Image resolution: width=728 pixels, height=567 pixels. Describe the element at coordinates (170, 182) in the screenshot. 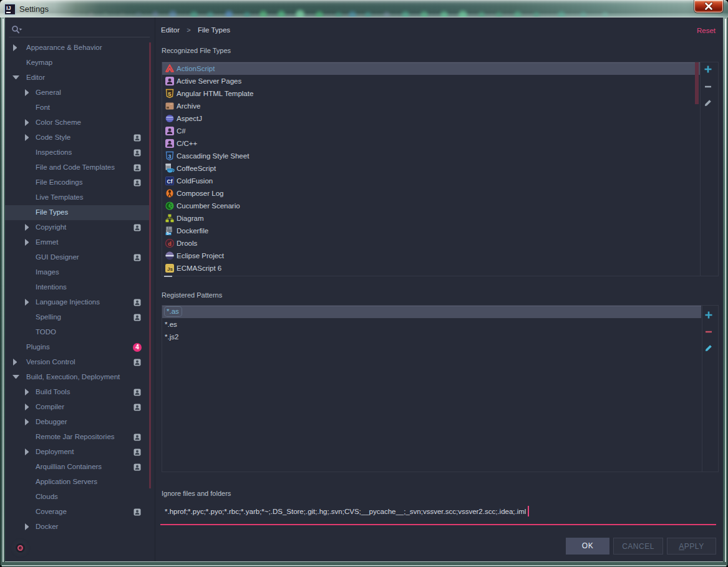

I see `svg-text: Cf` at that location.